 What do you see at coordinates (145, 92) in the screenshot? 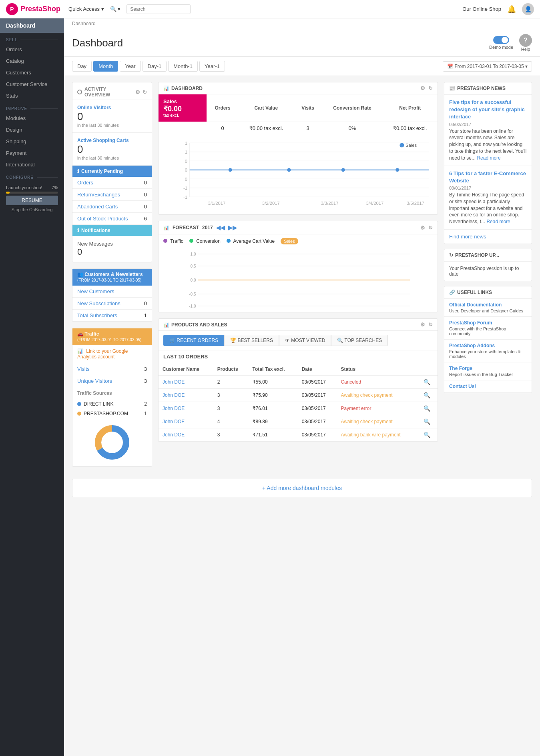
I see `activity-refresh-icon: ↻` at bounding box center [145, 92].